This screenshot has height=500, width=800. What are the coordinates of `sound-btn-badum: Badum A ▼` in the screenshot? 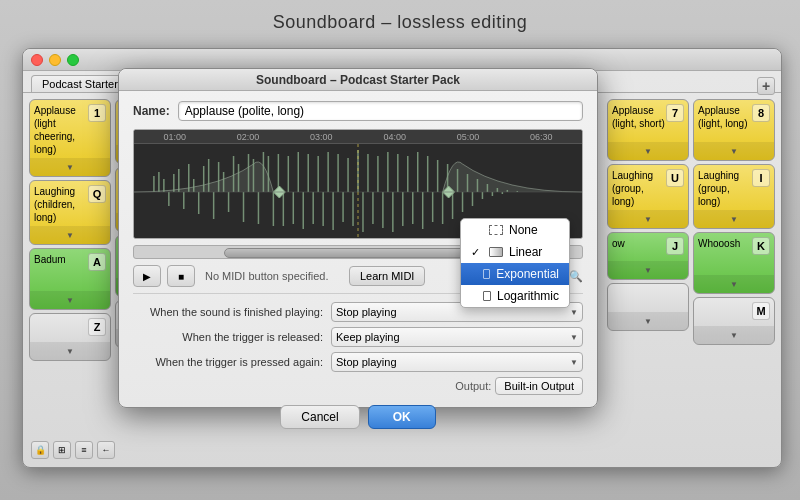 It's located at (70, 279).